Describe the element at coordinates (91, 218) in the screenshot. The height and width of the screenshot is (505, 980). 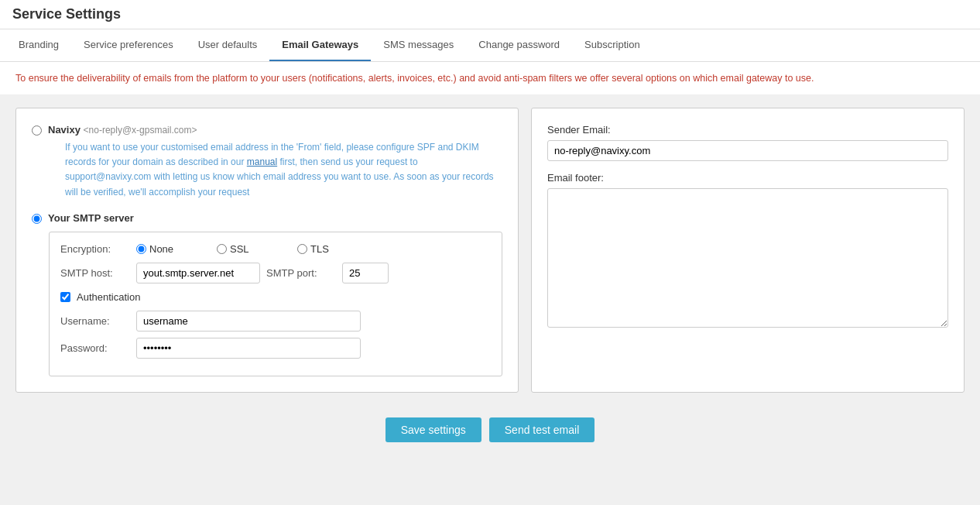
I see `smtp-option-label: Your SMTP server` at that location.